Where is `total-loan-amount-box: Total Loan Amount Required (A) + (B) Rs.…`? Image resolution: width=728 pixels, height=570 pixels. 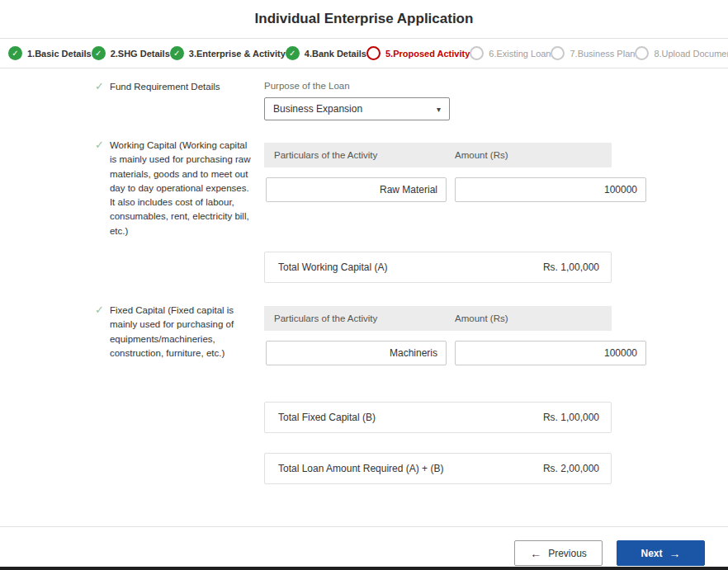 total-loan-amount-box: Total Loan Amount Required (A) + (B) Rs.… is located at coordinates (437, 469).